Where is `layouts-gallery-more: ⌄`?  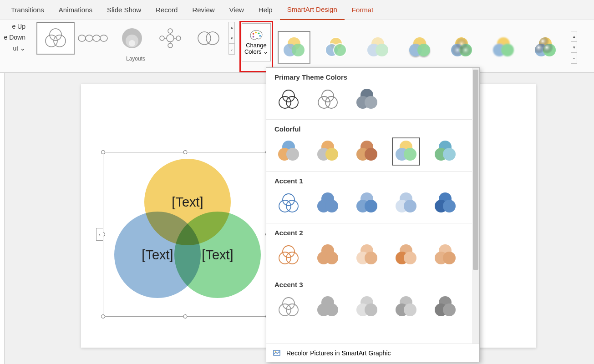 layouts-gallery-more: ⌄ is located at coordinates (232, 49).